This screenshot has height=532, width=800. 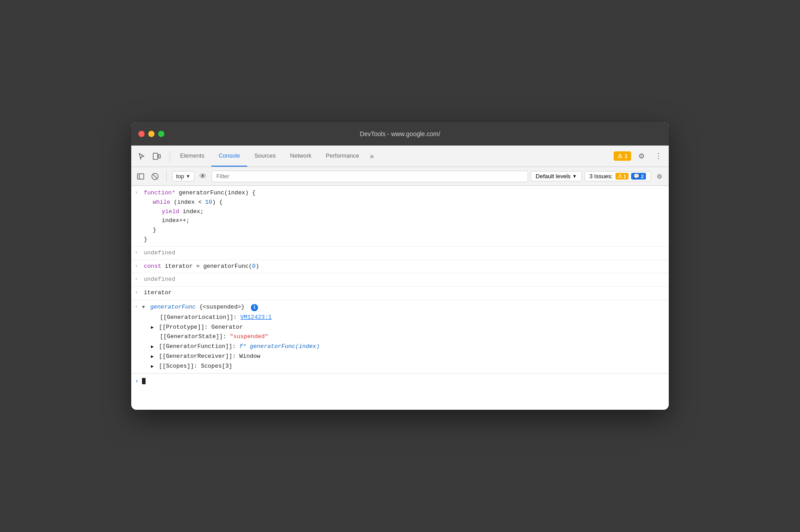 What do you see at coordinates (659, 176) in the screenshot?
I see `console-settings-btn: ⚙` at bounding box center [659, 176].